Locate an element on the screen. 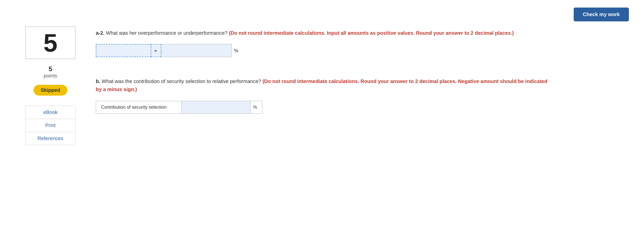 The height and width of the screenshot is (240, 644). print-link: Print is located at coordinates (50, 126).